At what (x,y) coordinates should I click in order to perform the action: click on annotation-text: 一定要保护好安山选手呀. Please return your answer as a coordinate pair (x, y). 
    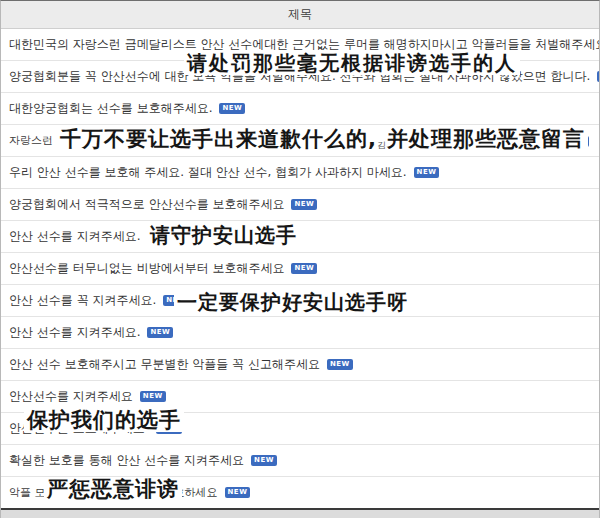
    Looking at the image, I should click on (292, 302).